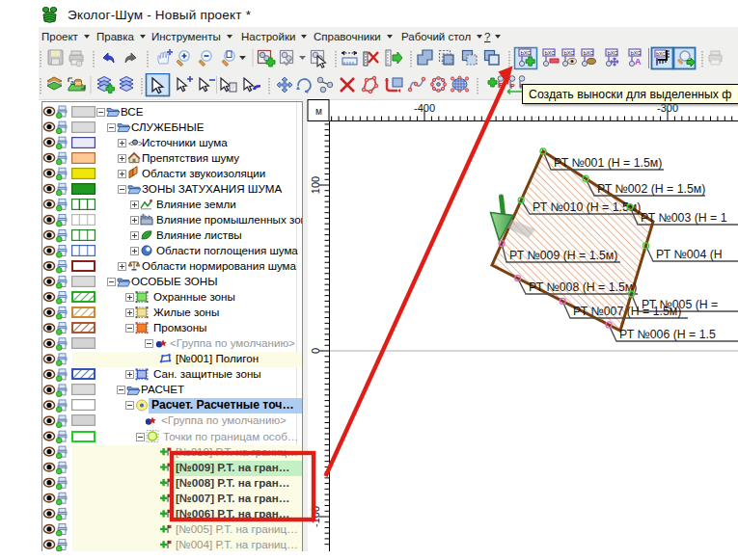  Describe the element at coordinates (318, 112) in the screenshot. I see `svg-text: м` at that location.